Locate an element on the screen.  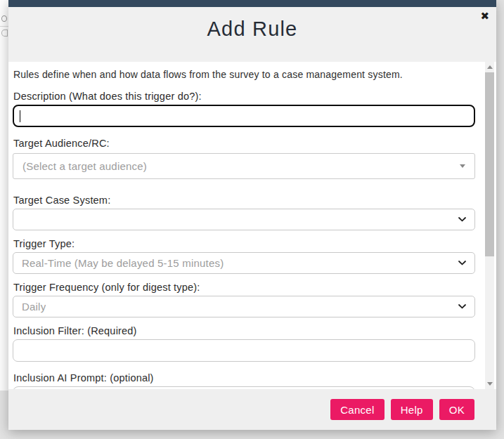
modal-title: Add Rule is located at coordinates (253, 24).